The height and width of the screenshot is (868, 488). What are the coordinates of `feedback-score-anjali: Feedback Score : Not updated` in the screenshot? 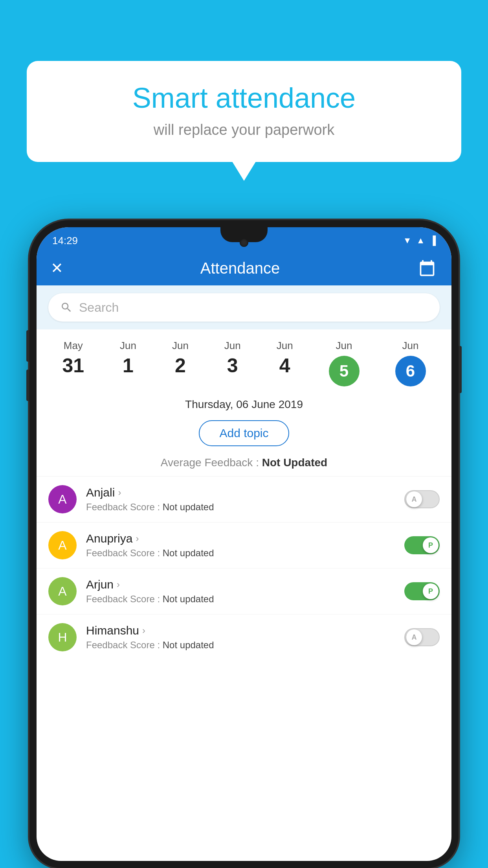 It's located at (240, 507).